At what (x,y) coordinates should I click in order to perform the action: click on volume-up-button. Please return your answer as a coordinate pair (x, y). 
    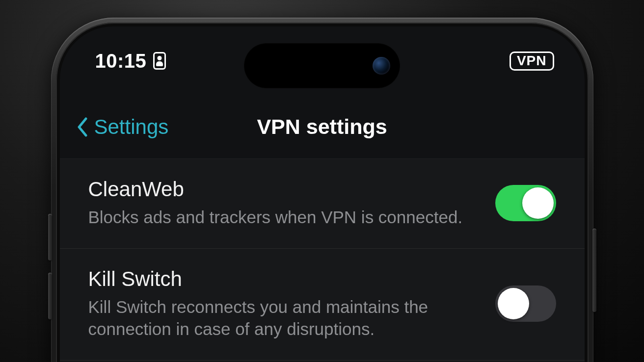
    Looking at the image, I should click on (50, 237).